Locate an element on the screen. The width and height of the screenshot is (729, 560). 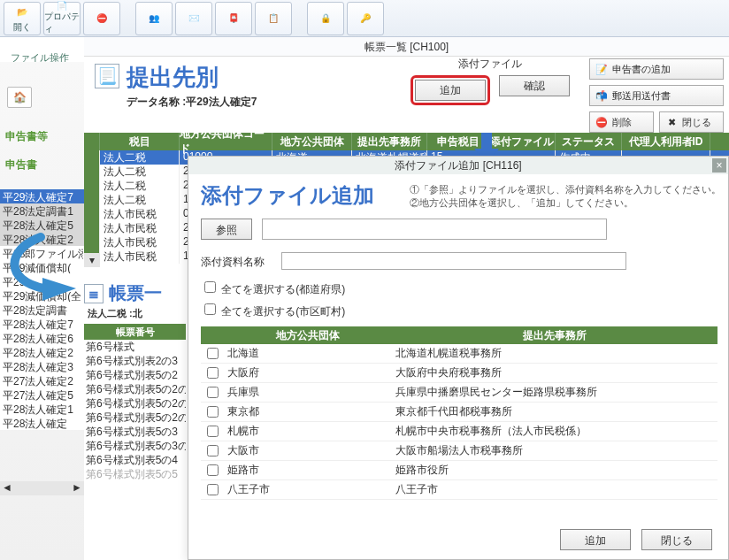
material-name-input is located at coordinates (454, 261).